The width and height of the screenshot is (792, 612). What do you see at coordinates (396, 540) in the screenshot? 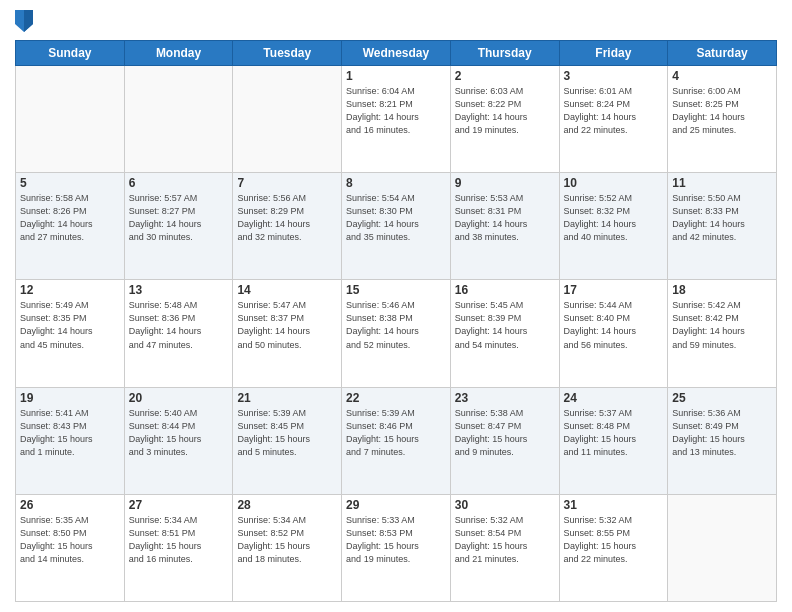
I see `day-info: Sunrise: 5:33 AMSunset: 8:53 PMDaylight:…` at bounding box center [396, 540].